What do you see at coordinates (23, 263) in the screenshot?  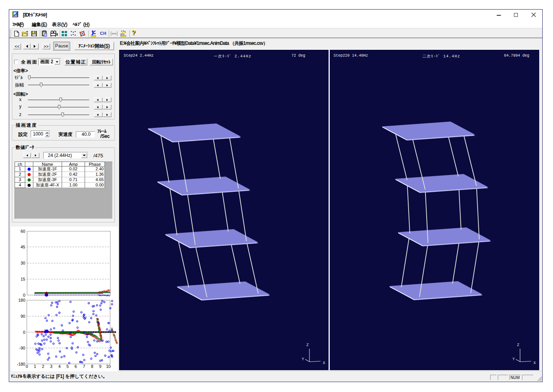 I see `svg-text: 30` at bounding box center [23, 263].